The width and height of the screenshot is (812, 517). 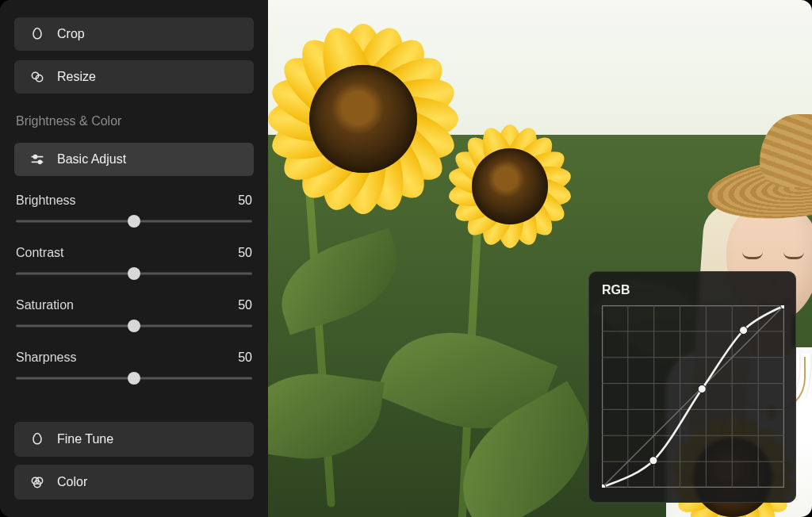 What do you see at coordinates (134, 439) in the screenshot?
I see `fine-tune-tool: Fine Tune` at bounding box center [134, 439].